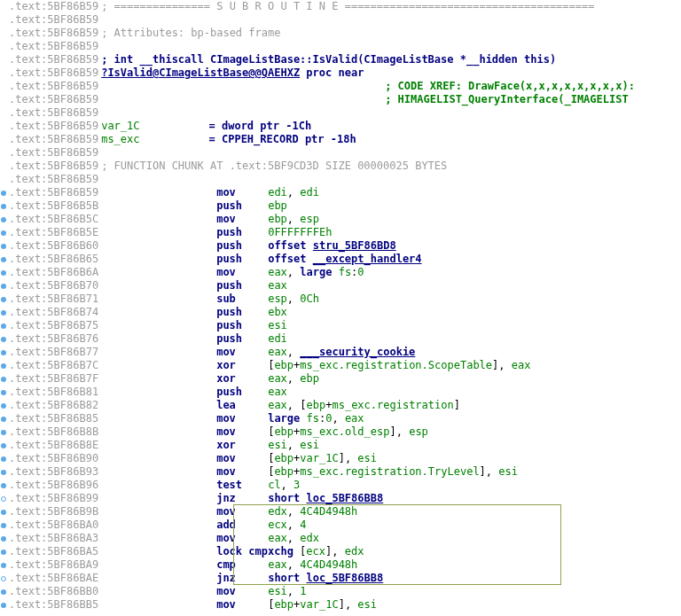  What do you see at coordinates (53, 604) in the screenshot?
I see `address: .text:5BF86BB5` at bounding box center [53, 604].